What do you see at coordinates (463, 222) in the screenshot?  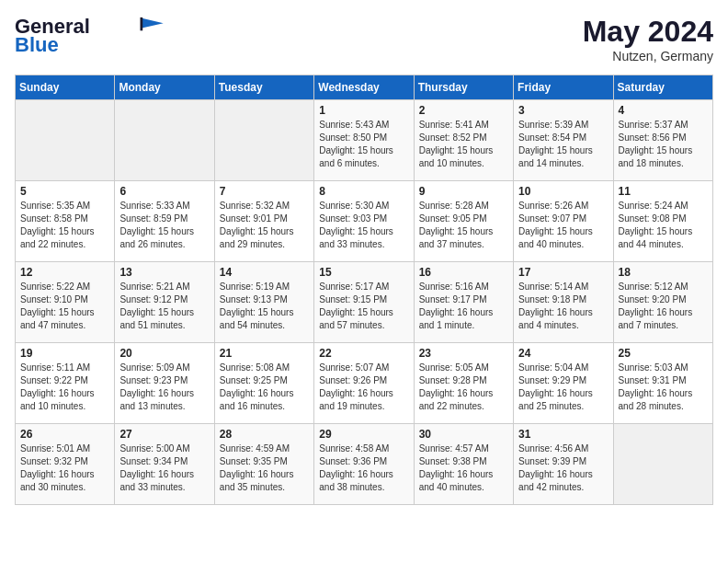 I see `calendar-cell: 9Sunrise: 5:28 AM Sunset: 9:05 PM Daylig…` at bounding box center [463, 222].